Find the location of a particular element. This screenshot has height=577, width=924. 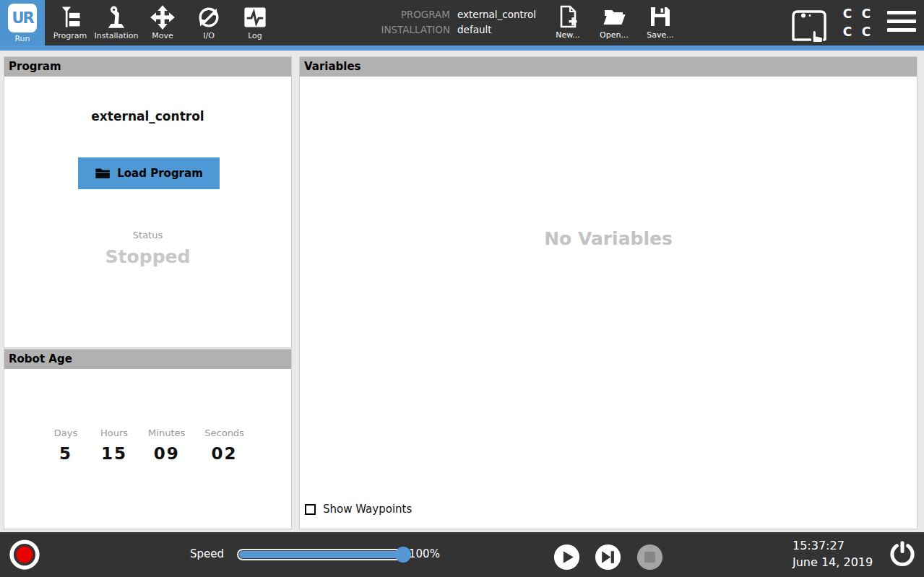

program-tree-icon is located at coordinates (70, 17).